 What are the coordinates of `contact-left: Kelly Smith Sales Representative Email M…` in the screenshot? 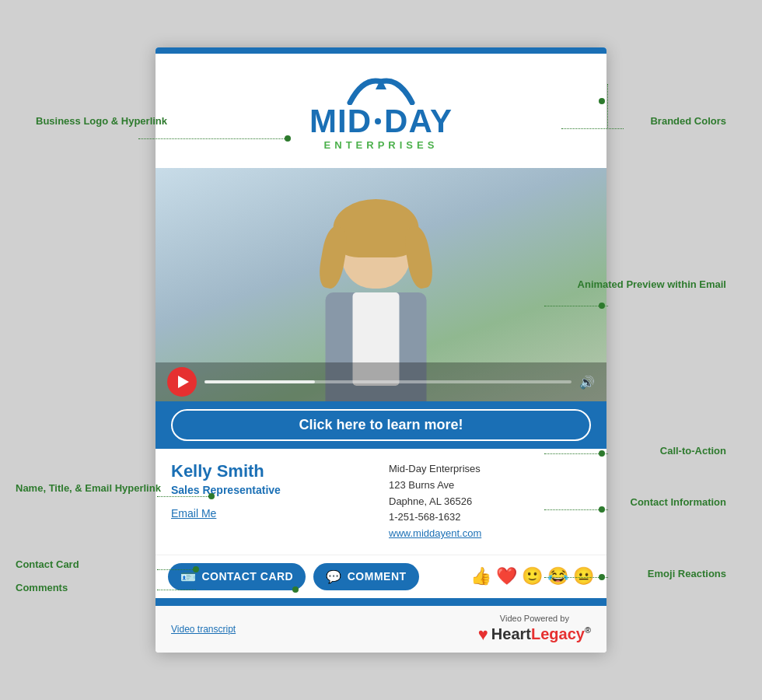 It's located at (272, 502).